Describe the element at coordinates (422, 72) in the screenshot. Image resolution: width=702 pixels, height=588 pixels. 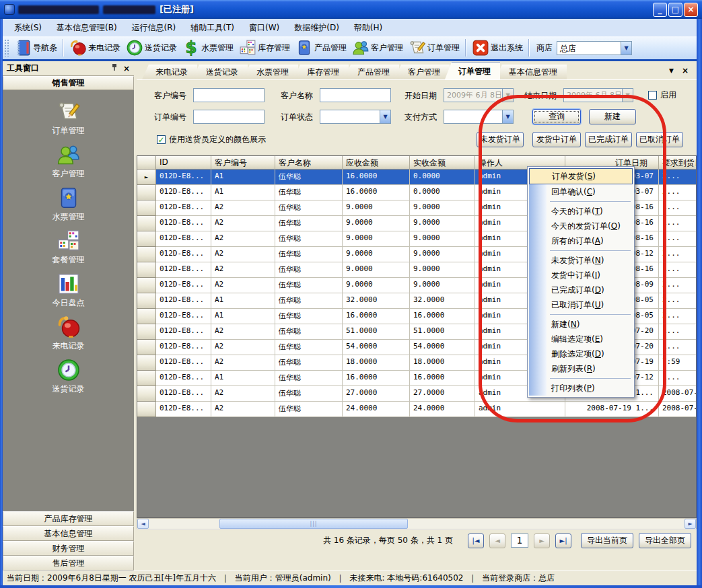
I see `tab-客户管理: 客户管理` at that location.